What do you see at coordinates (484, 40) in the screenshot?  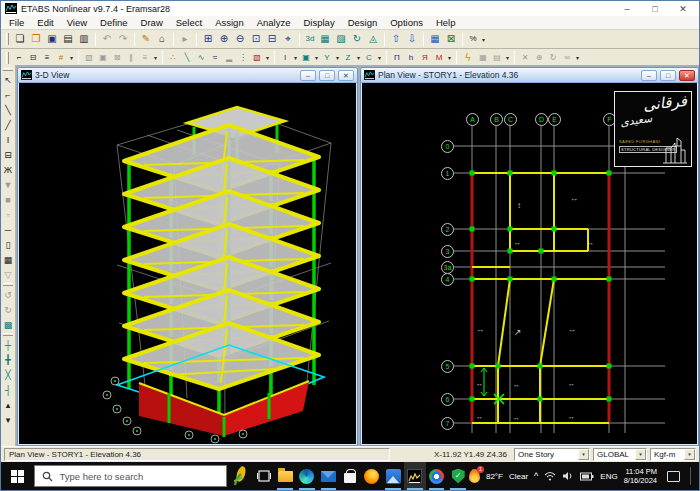 I see `toolbar-overflow-icon: ▾` at bounding box center [484, 40].